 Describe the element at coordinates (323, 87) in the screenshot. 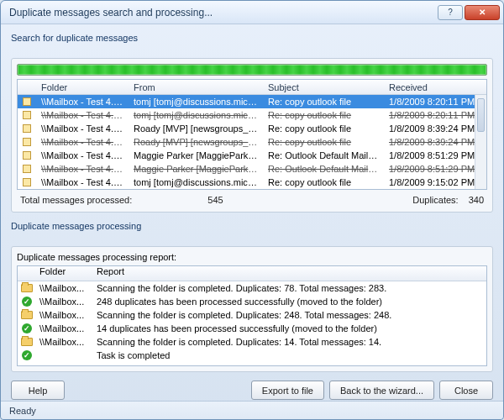

I see `col-subject: Subject` at that location.